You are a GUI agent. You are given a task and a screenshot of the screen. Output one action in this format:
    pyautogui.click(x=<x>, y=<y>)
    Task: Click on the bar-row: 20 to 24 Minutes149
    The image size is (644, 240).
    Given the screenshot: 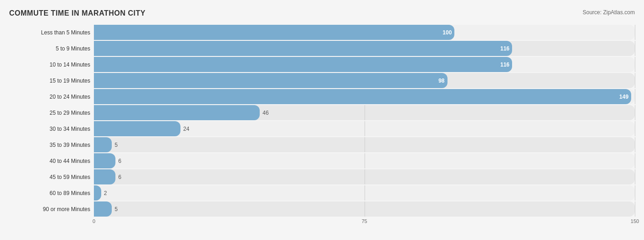 What is the action you would take?
    pyautogui.click(x=322, y=96)
    